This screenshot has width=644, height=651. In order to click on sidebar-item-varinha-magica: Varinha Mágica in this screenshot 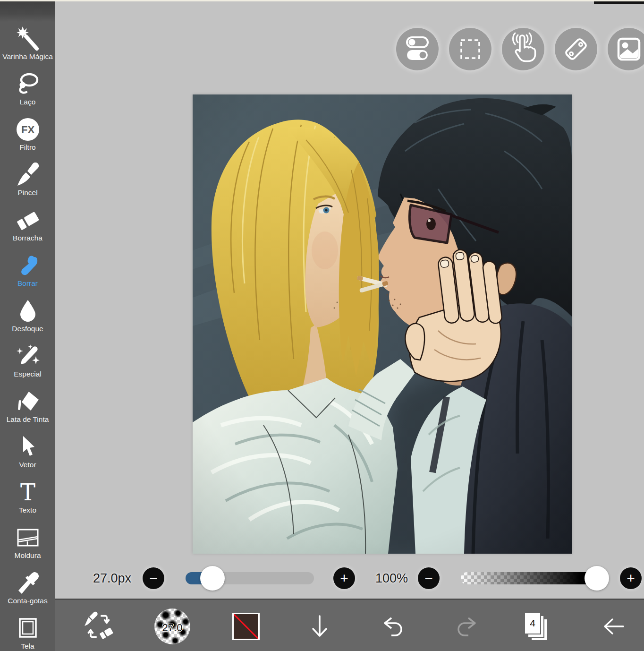, I will do `click(27, 44)`.